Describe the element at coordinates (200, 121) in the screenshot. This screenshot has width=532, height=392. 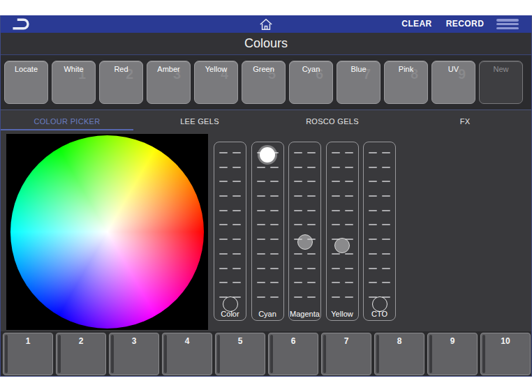
I see `tab-lee-gels: LEE GELS` at that location.